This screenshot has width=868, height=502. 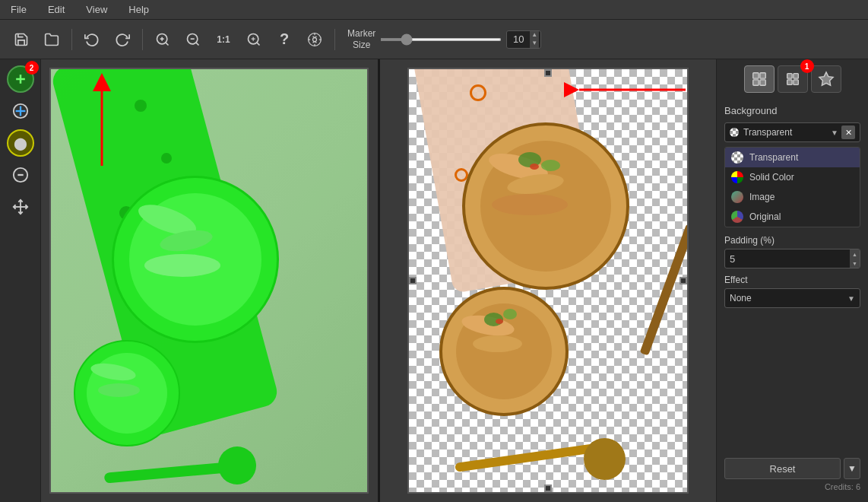 I want to click on padding-down: ▼, so click(x=854, y=263).